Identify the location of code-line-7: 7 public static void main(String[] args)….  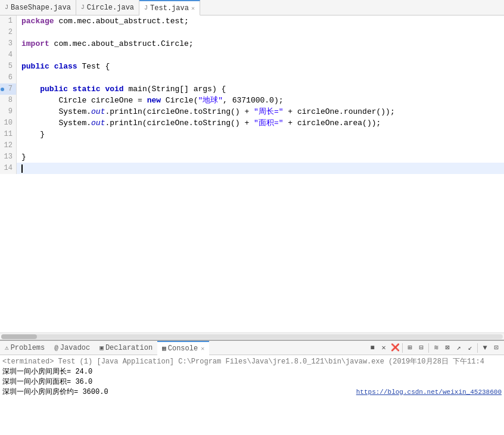
(252, 89).